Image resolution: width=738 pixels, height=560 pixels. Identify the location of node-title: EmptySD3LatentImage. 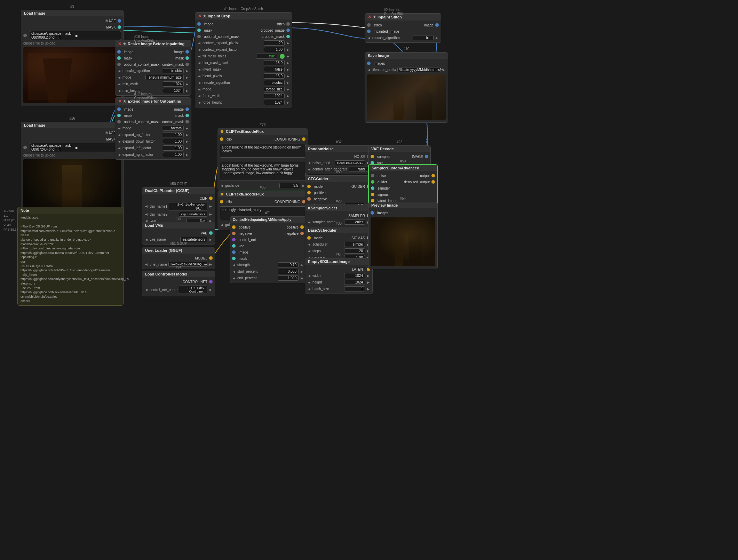
(329, 262).